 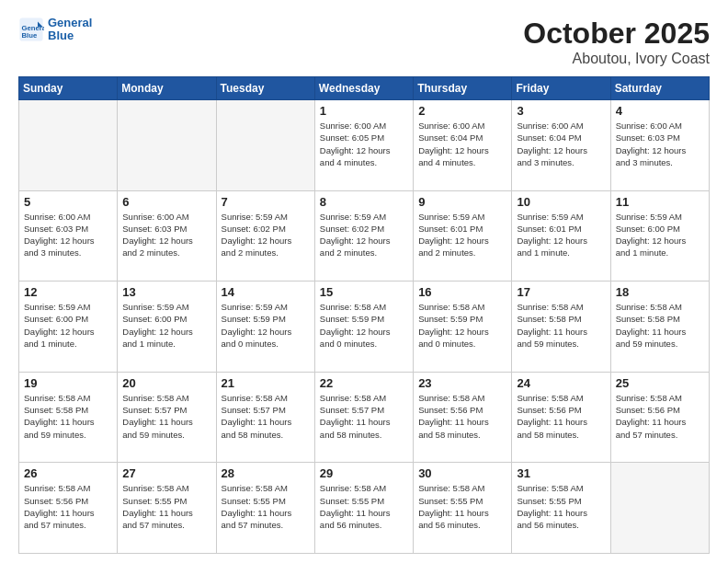 I want to click on day-number: 22, so click(x=364, y=383).